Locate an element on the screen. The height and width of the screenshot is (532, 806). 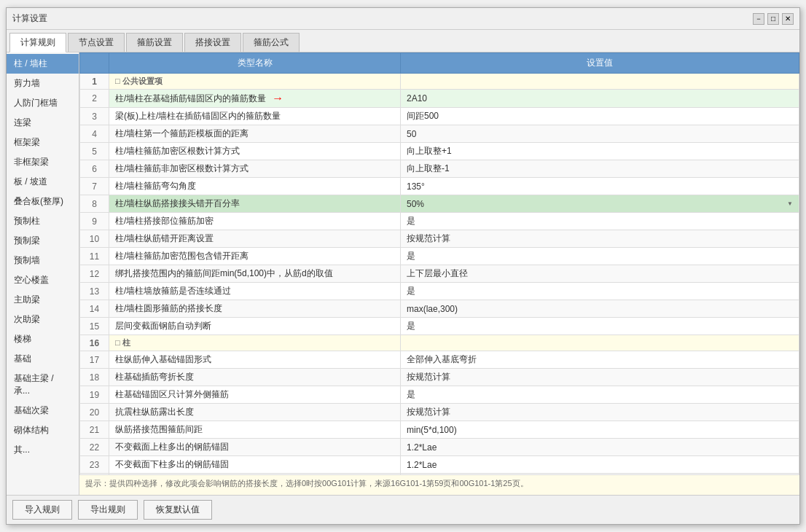
tab-node-settings: 节点设置 is located at coordinates (96, 42).